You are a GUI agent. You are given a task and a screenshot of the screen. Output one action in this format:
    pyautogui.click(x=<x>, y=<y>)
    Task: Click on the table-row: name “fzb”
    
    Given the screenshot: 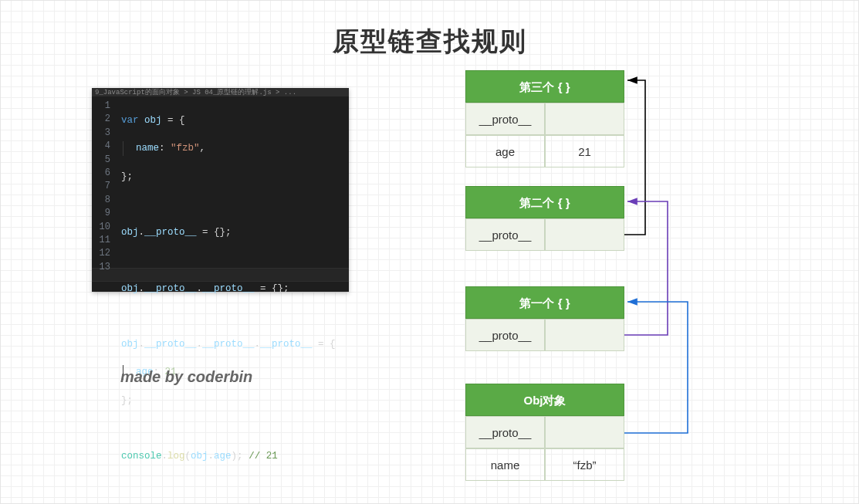 What is the action you would take?
    pyautogui.click(x=545, y=465)
    